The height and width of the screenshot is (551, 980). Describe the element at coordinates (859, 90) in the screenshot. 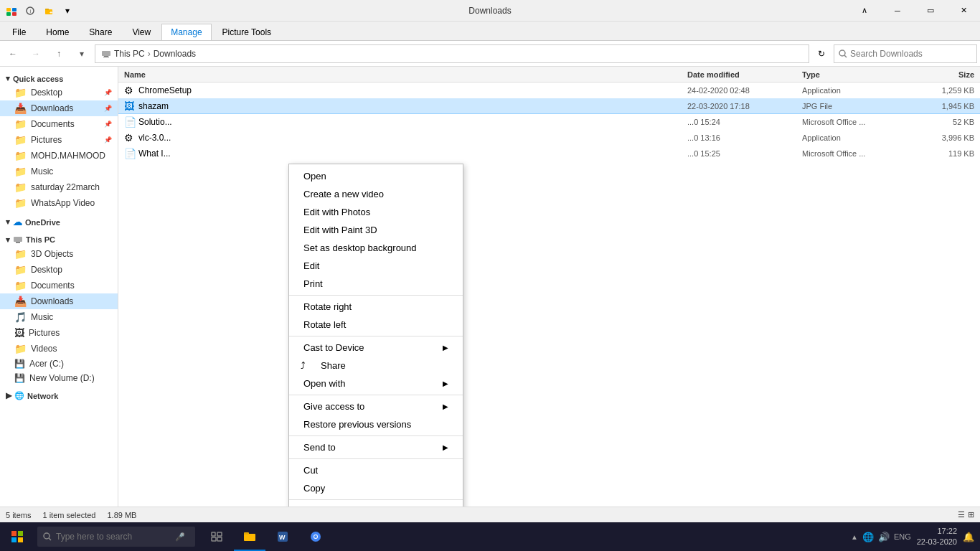

I see `file-type-0: Application` at that location.